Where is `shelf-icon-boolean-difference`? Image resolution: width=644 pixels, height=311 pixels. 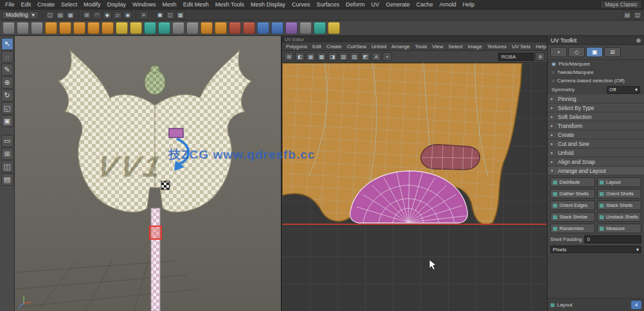
shelf-icon-boolean-difference is located at coordinates (320, 28).